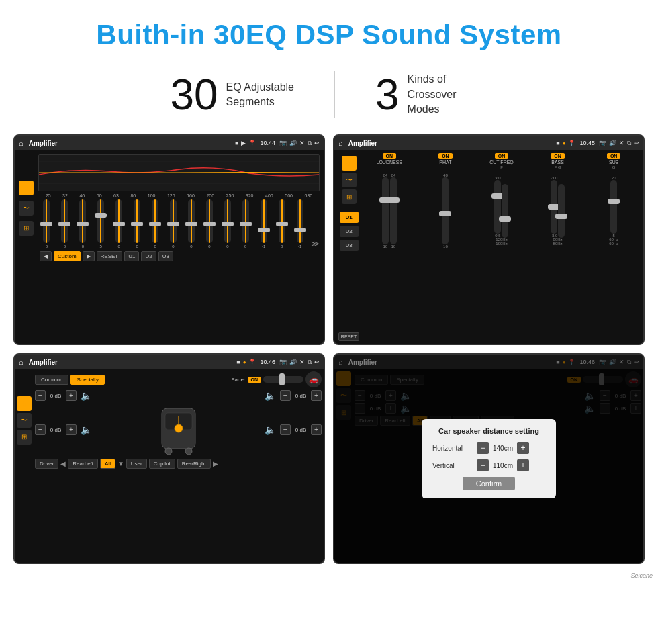 The height and width of the screenshot is (644, 658). Describe the element at coordinates (637, 143) in the screenshot. I see `back-icon-2: ↩` at that location.